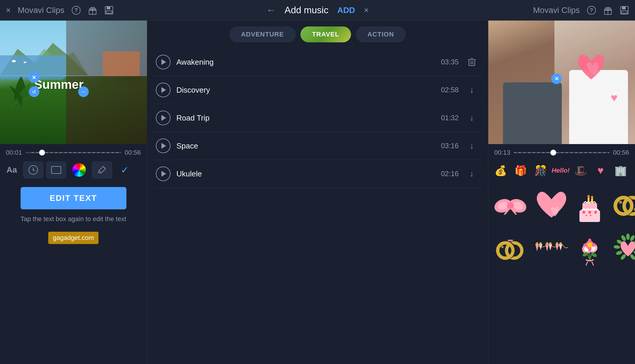 Image resolution: width=635 pixels, height=364 pixels. What do you see at coordinates (472, 146) in the screenshot?
I see `download-icon-space: ↓` at bounding box center [472, 146].